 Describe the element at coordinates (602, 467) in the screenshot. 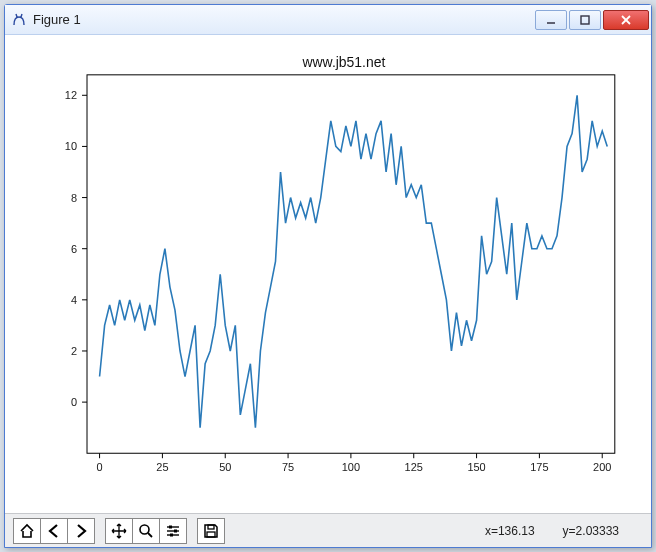

I see `svg-text: 200` at that location.